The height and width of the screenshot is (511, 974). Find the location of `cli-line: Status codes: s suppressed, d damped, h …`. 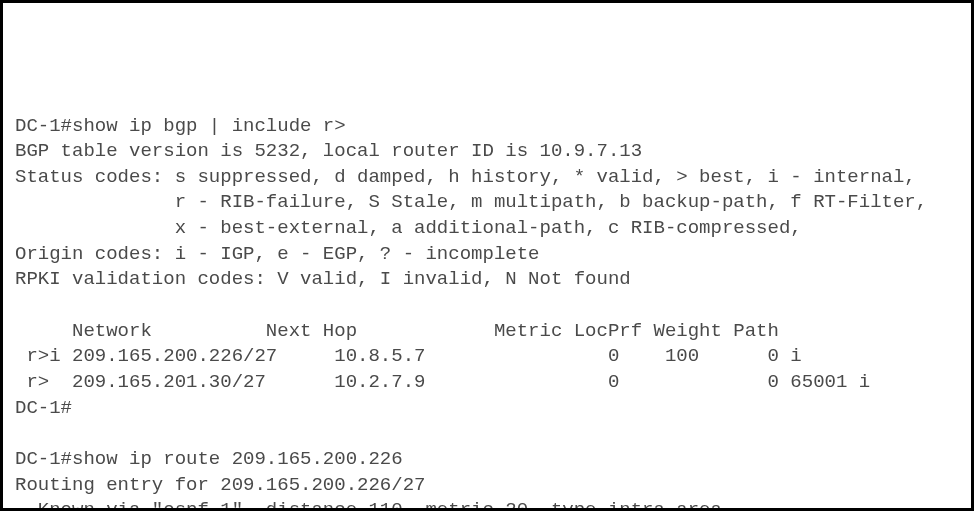

cli-line: Status codes: s suppressed, d damped, h … is located at coordinates (466, 177).